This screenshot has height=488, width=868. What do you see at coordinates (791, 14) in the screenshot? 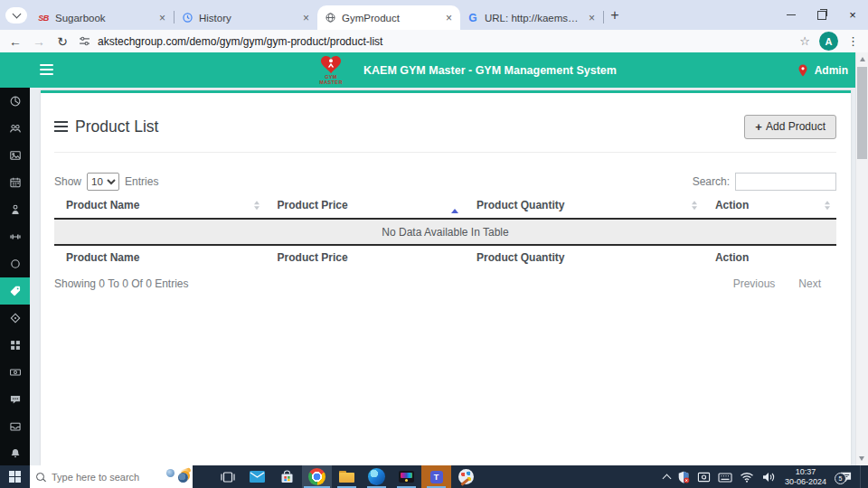
I see `minimize-button` at bounding box center [791, 14].